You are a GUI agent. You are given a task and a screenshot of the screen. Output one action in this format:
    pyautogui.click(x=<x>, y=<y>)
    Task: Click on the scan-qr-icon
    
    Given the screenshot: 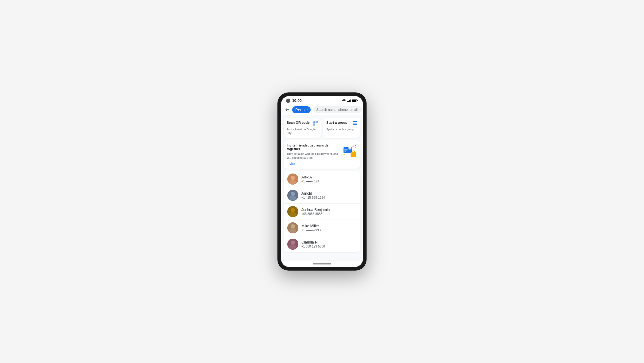 What is the action you would take?
    pyautogui.click(x=315, y=123)
    